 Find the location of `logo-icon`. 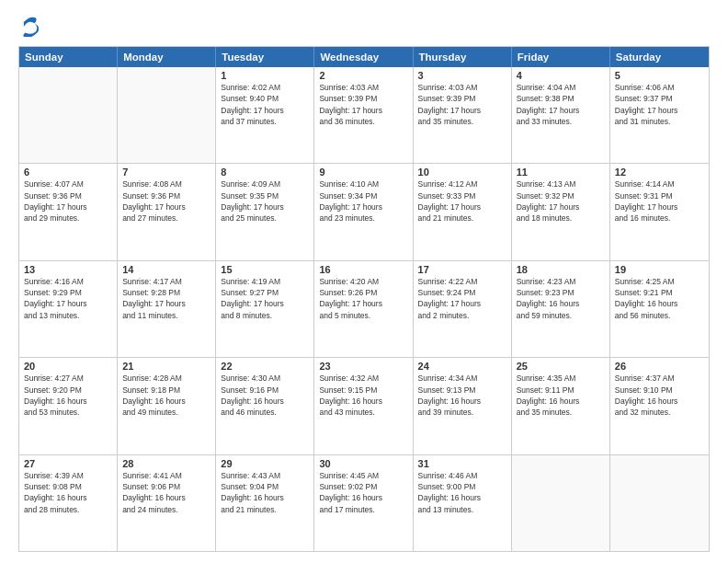

logo-icon is located at coordinates (28, 27).